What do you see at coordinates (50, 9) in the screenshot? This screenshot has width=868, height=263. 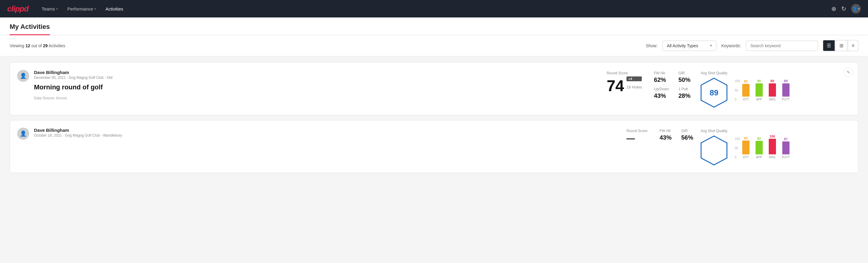 I see `nav-teams: Teams ▾` at bounding box center [50, 9].